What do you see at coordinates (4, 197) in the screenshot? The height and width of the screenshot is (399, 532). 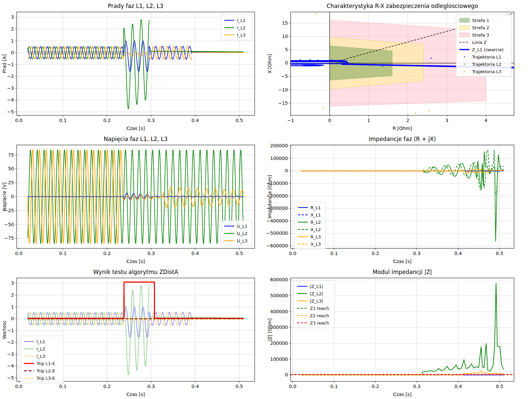 I see `y-axis-label: Napięcie [V]` at bounding box center [4, 197].